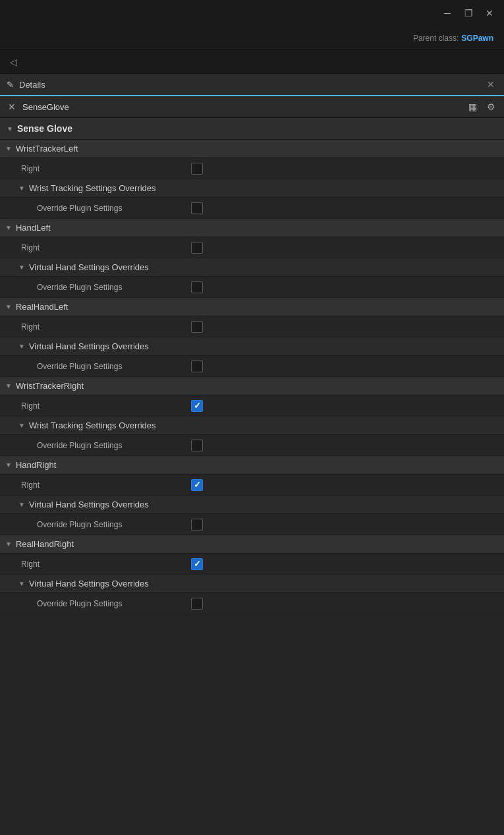 This screenshot has width=504, height=835. I want to click on wrist-tracker-right-header: ▼ WristTrackerRight, so click(252, 386).